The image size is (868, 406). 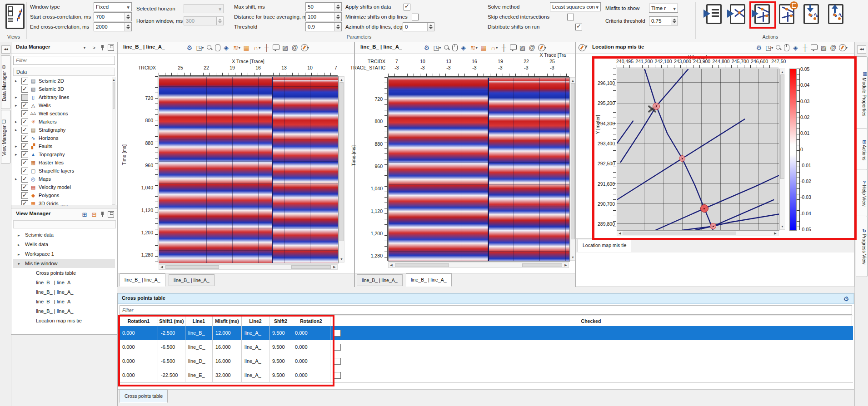 What do you see at coordinates (787, 48) in the screenshot?
I see `mouse-pan-icon` at bounding box center [787, 48].